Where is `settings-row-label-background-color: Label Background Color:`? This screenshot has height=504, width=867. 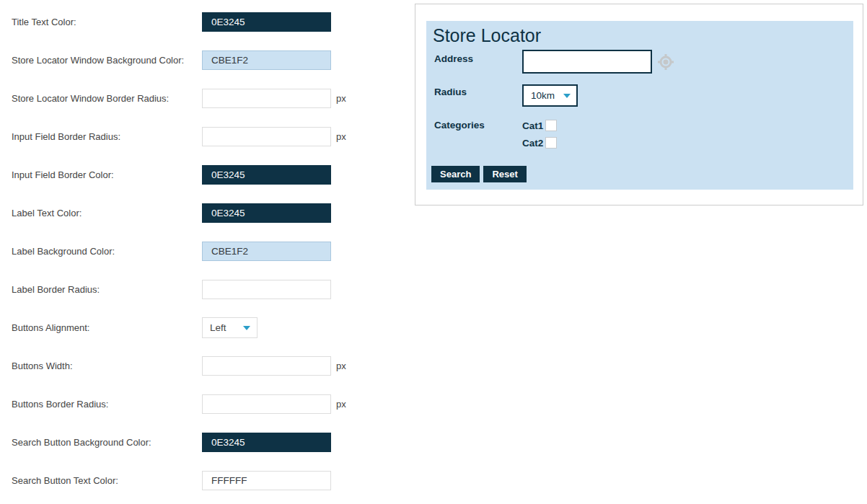 settings-row-label-background-color: Label Background Color: is located at coordinates (206, 251).